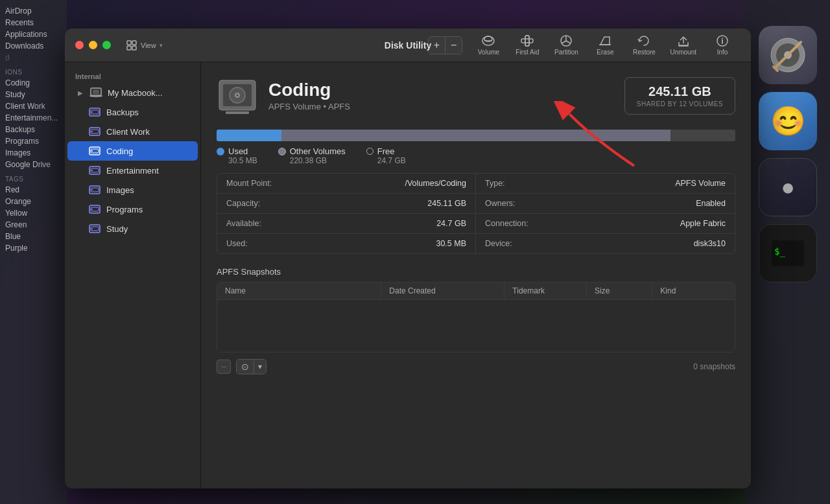 Image resolution: width=830 pixels, height=504 pixels. Describe the element at coordinates (80, 93) in the screenshot. I see `disclosure-arrow: ▶` at that location.